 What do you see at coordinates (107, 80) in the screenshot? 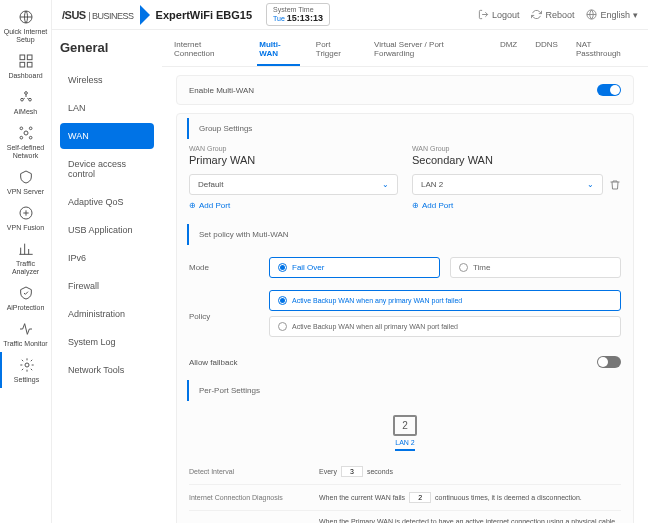
I see `sm-wireless: Wireless` at bounding box center [107, 80].